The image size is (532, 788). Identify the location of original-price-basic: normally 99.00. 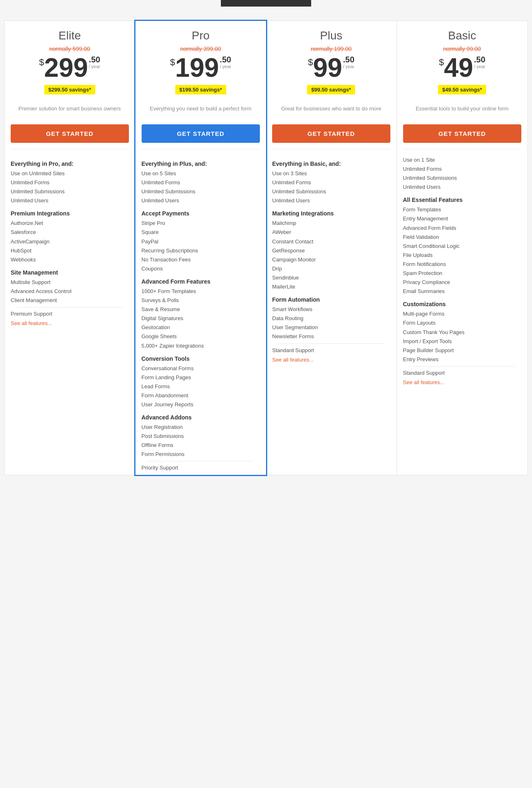
(462, 49).